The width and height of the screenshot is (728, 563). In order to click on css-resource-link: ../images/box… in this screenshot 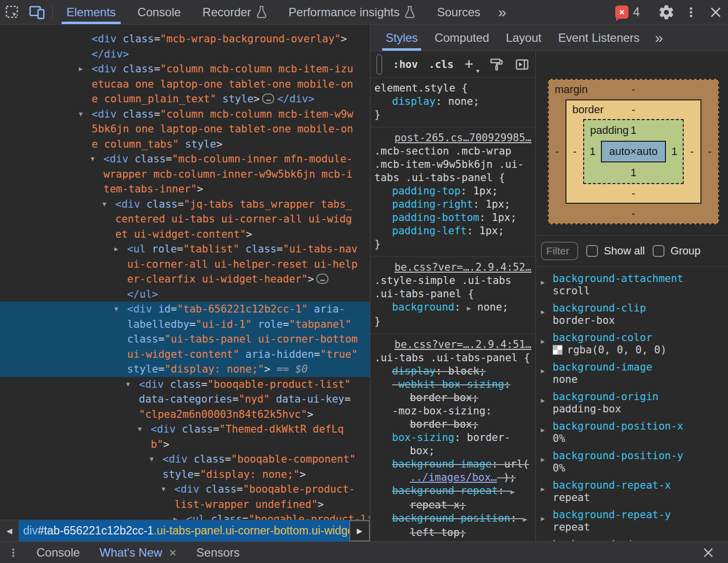, I will do `click(453, 477)`.